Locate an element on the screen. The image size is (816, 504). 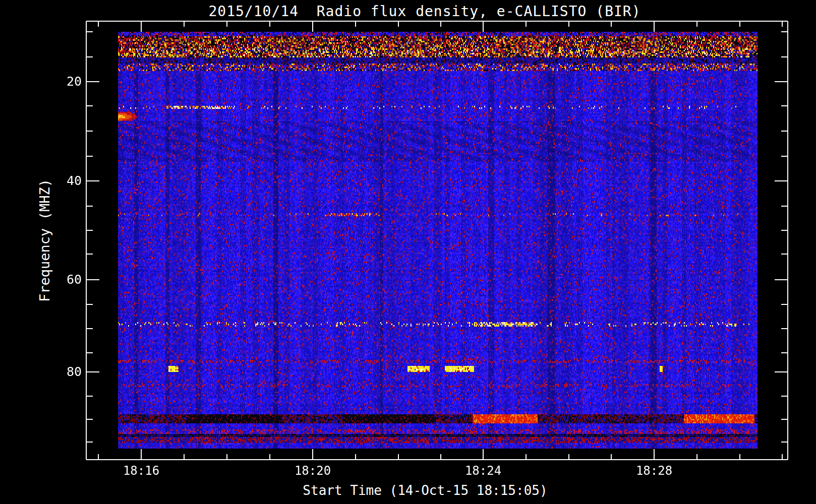
y-tick-label: 40 is located at coordinates (64, 181).